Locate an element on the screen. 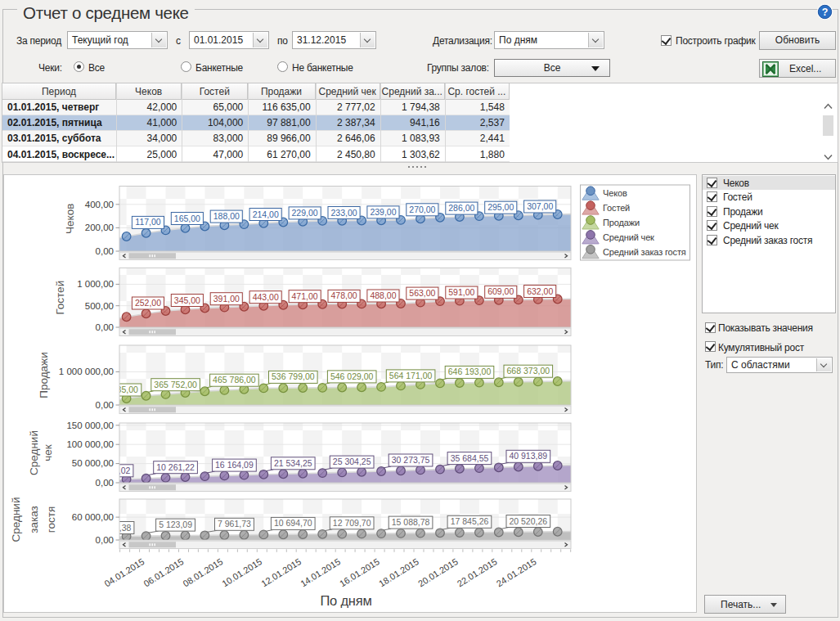 This screenshot has width=840, height=621. svg-text: 465 786,00 is located at coordinates (234, 380).